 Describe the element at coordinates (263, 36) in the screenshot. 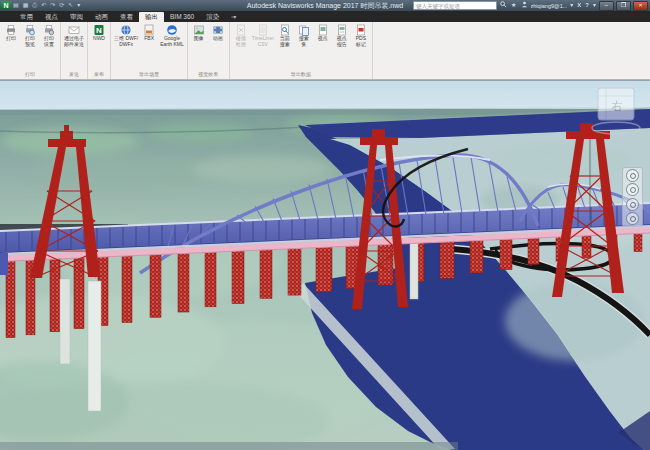

I see `ribbon-button-csv: TimeLinerCSV` at that location.